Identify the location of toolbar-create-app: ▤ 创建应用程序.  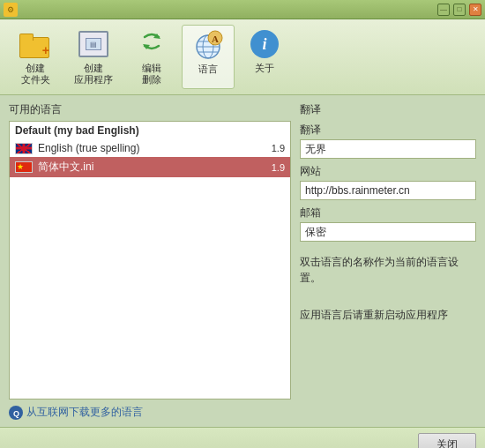
(93, 56).